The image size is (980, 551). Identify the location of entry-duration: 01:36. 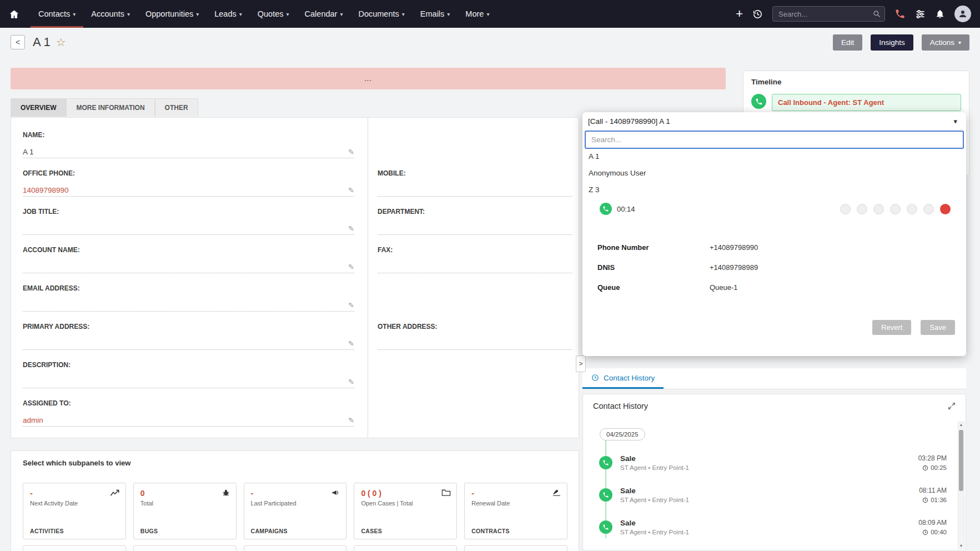
(938, 500).